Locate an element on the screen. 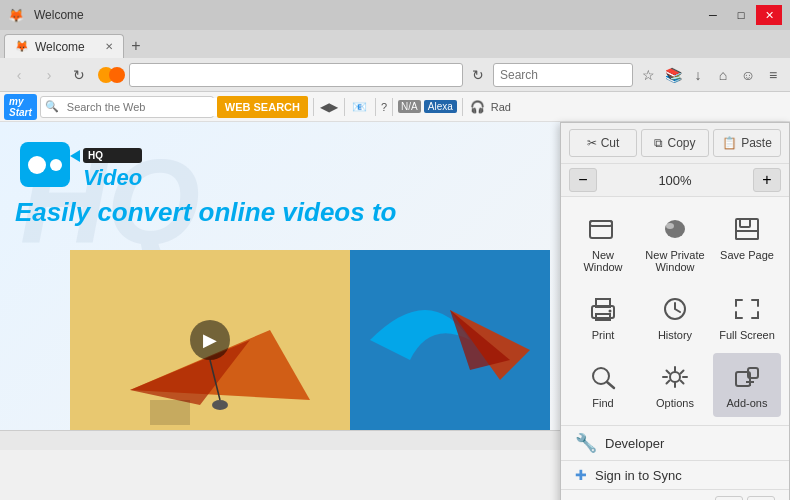 This screenshot has width=790, height=500. menu-icon-grid: New Window New Private Window Save Page is located at coordinates (675, 312).